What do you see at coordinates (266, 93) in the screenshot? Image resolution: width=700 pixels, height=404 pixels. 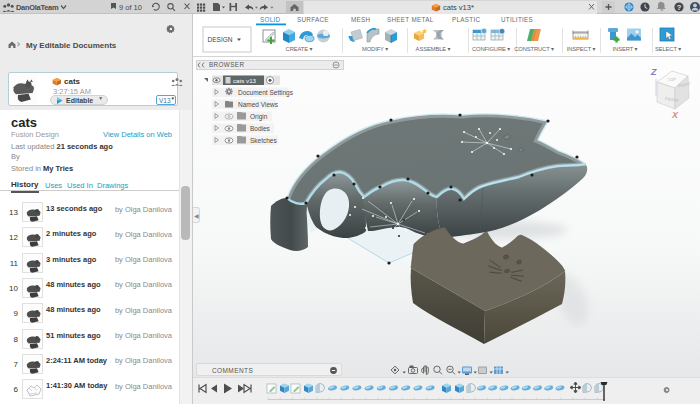 I see `svg-text: Document Settings` at bounding box center [266, 93].